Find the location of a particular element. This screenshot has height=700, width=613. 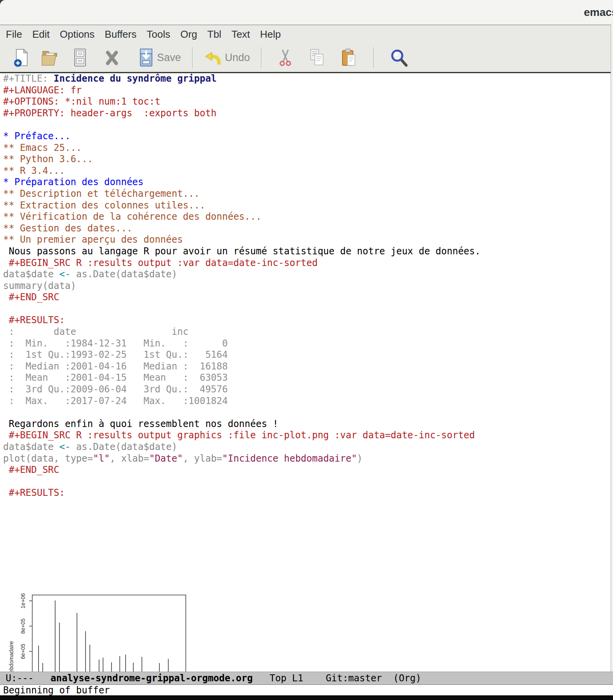

toolbar-button-cut is located at coordinates (285, 58).